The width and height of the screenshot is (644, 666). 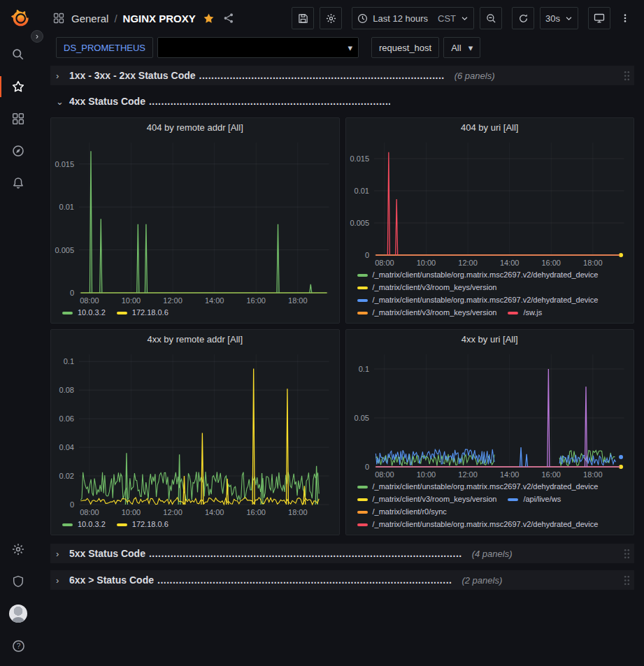 What do you see at coordinates (559, 18) in the screenshot?
I see `refresh-interval-dropdown: 30s` at bounding box center [559, 18].